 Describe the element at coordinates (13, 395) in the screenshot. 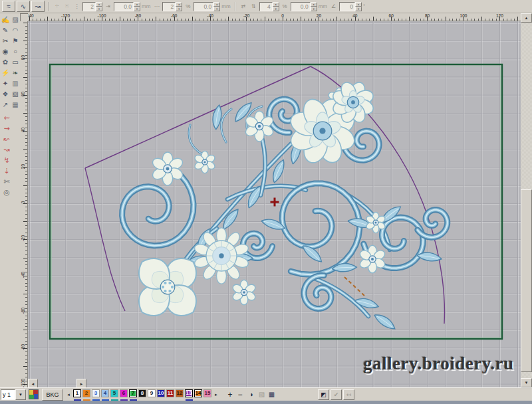

I see `layer-combobox: y 1 ▼` at that location.